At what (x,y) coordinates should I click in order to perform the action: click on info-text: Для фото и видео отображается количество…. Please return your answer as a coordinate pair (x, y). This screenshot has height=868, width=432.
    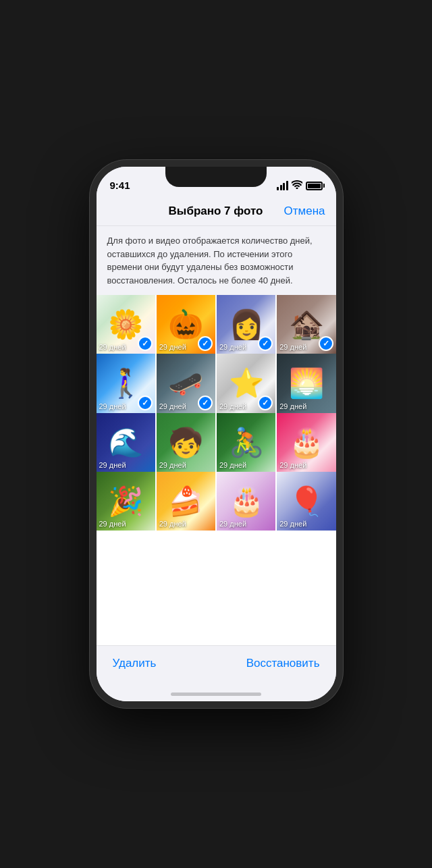
    Looking at the image, I should click on (216, 261).